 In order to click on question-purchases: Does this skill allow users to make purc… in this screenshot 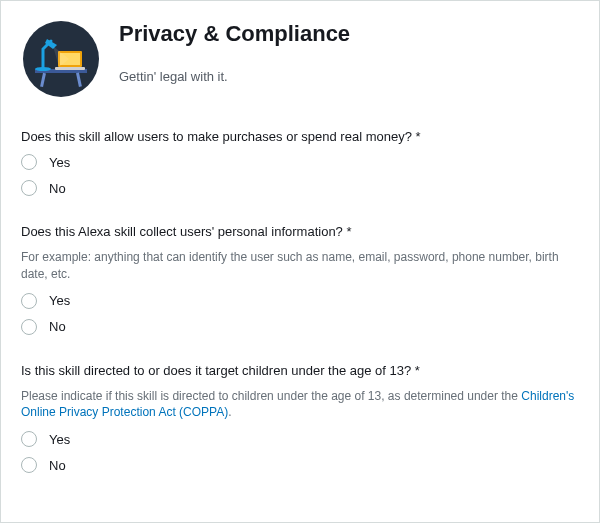, I will do `click(300, 162)`.